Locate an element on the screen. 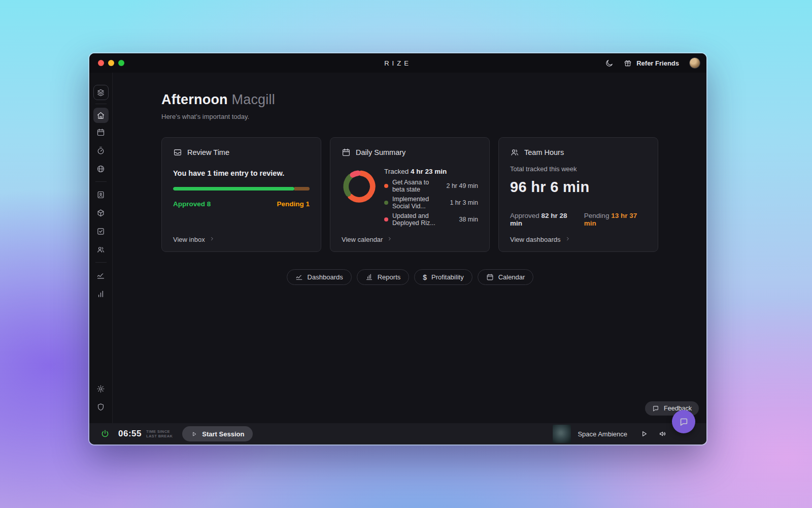 This screenshot has width=812, height=508. view-dashboards-link: View dashboards is located at coordinates (540, 240).